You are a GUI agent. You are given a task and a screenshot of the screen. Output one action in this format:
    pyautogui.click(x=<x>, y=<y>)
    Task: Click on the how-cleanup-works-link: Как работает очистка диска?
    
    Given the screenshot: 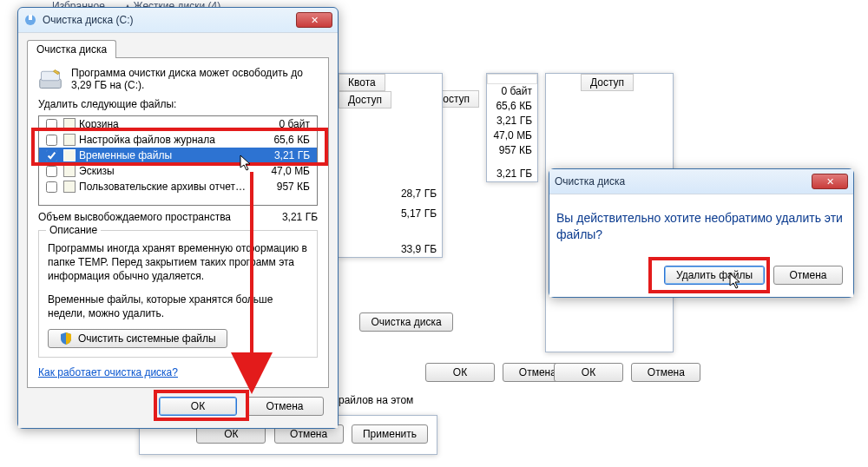 What is the action you would take?
    pyautogui.click(x=108, y=372)
    